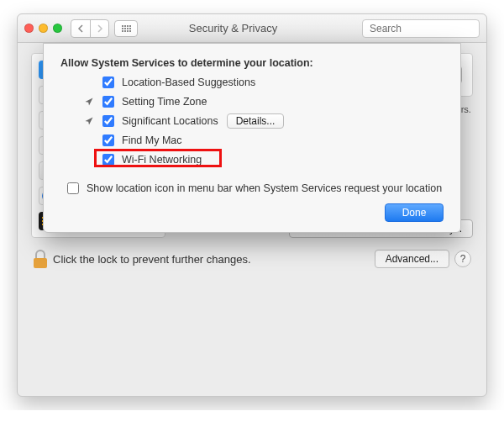 This screenshot has height=443, width=504. Describe the element at coordinates (108, 102) in the screenshot. I see `checkbox-time-zone` at that location.